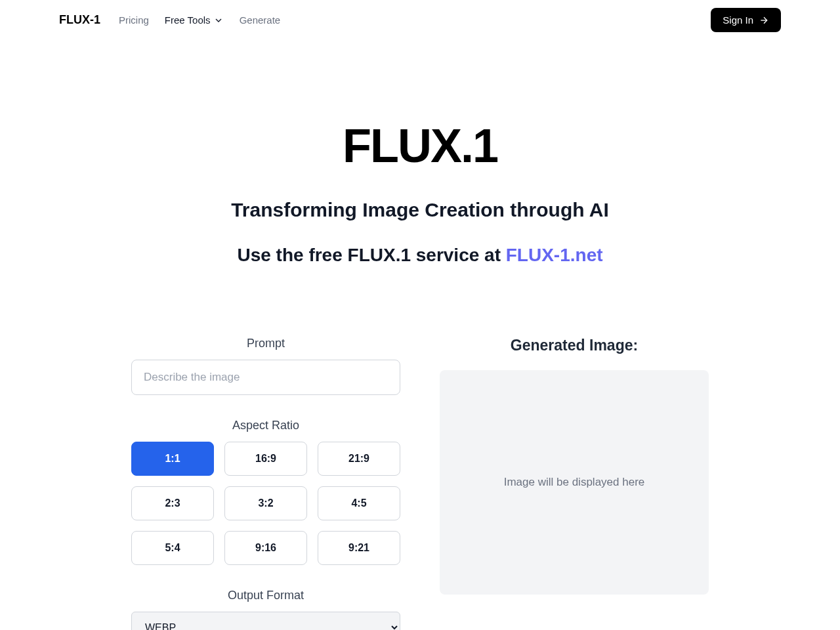 The width and height of the screenshot is (840, 630). Describe the element at coordinates (359, 503) in the screenshot. I see `aspect-btn-4-5: 4:5` at that location.